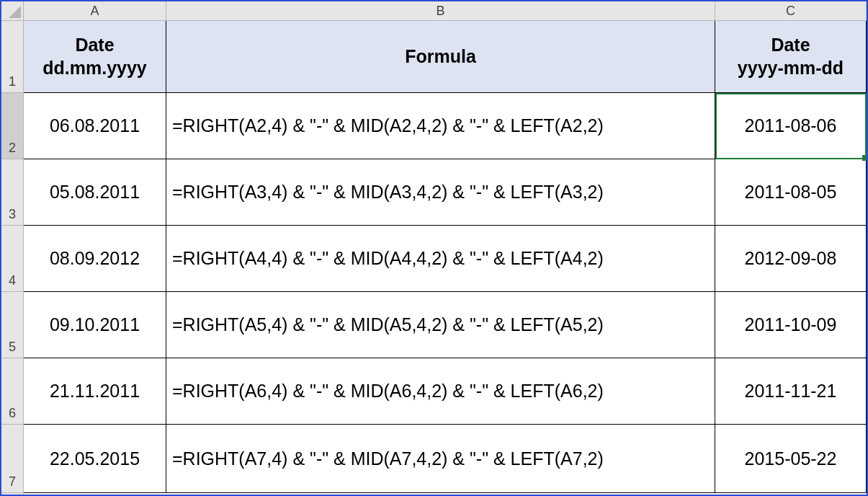 This screenshot has width=868, height=496. I want to click on cell-text: 08.09.2012, so click(95, 258).